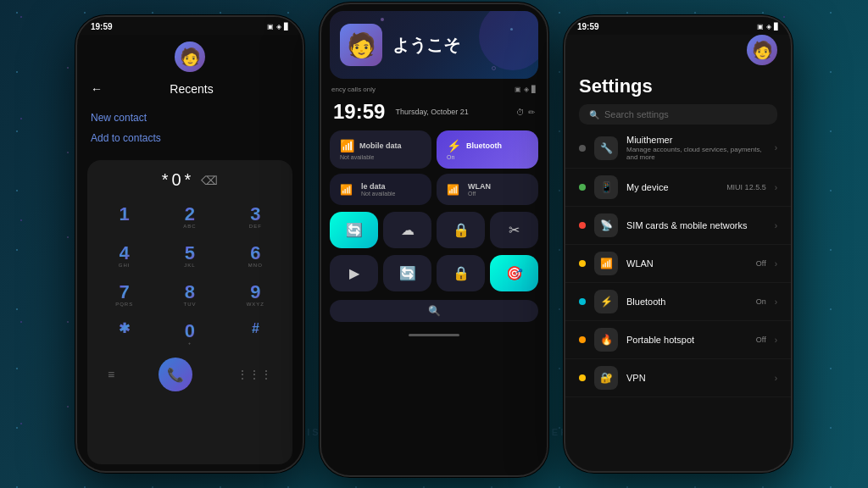 This screenshot has height=488, width=868. I want to click on status-time-1: 19:59, so click(102, 27).